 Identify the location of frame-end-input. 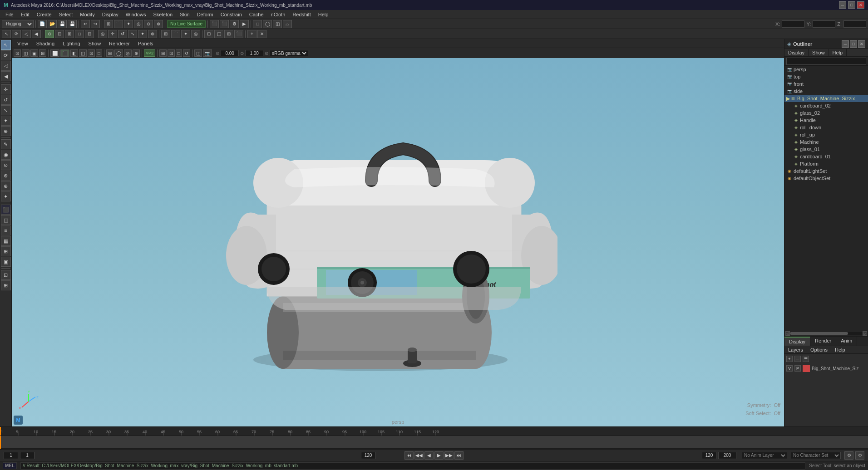
(368, 455).